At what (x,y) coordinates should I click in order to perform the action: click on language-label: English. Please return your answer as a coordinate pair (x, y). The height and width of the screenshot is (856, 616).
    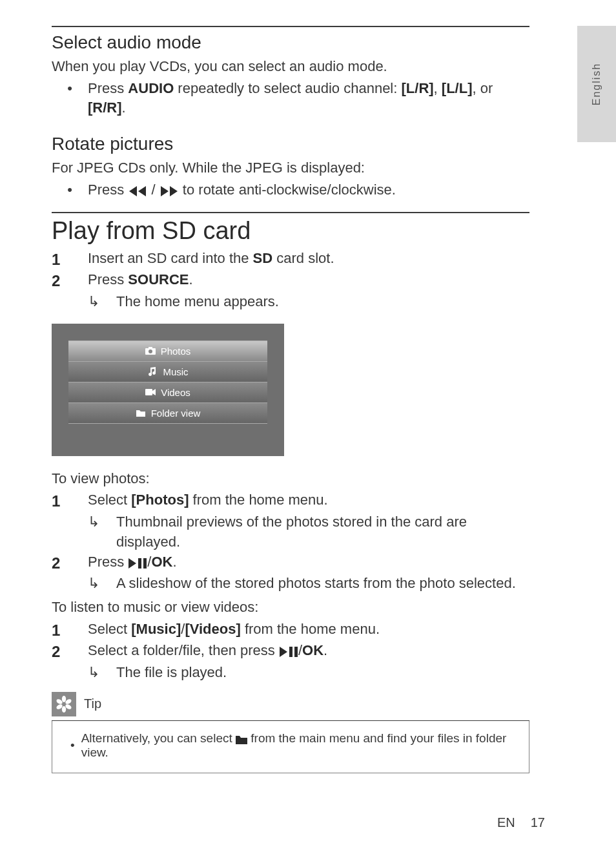
    Looking at the image, I should click on (597, 84).